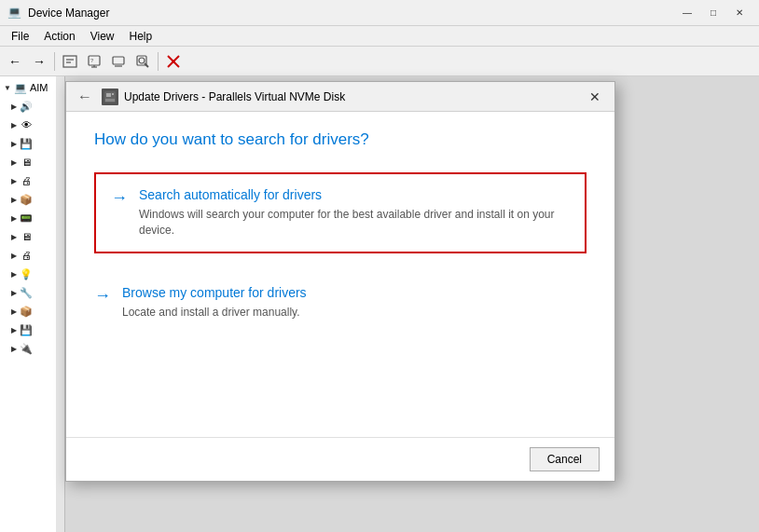 This screenshot has height=532, width=759. What do you see at coordinates (39, 88) in the screenshot?
I see `tree-root-label: AIM` at bounding box center [39, 88].